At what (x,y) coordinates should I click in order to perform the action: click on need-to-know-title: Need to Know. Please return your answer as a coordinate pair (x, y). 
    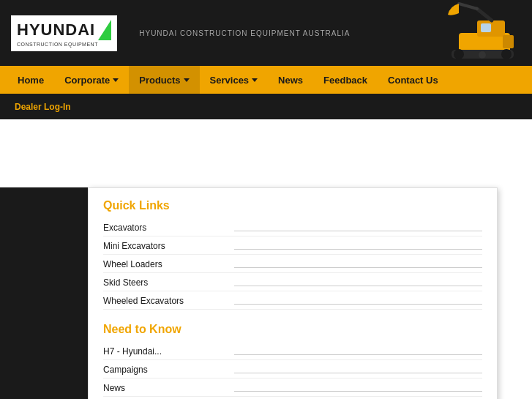
    Looking at the image, I should click on (293, 329).